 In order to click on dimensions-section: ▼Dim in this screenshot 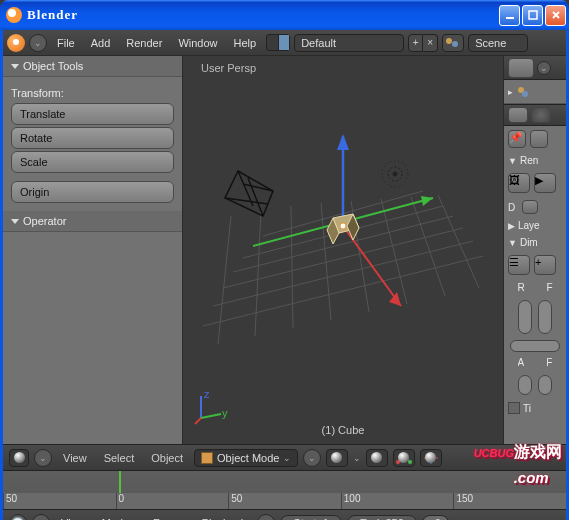, I will do `click(535, 242)`.